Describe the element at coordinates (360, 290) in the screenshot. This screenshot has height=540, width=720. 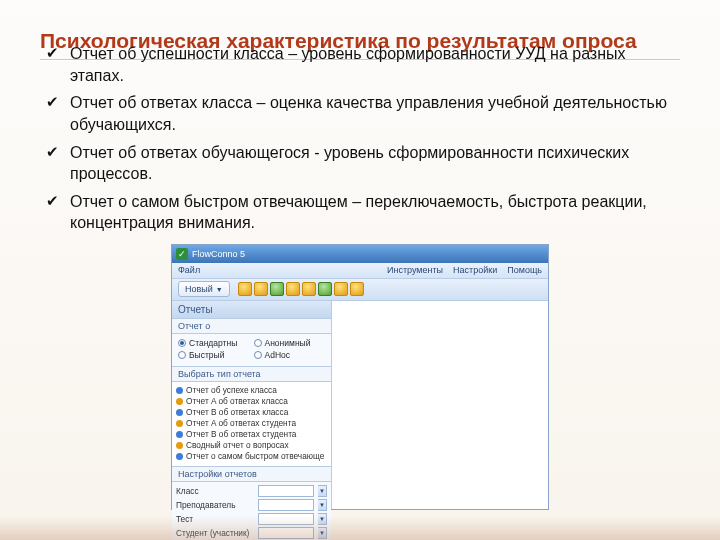
I see `toolbar: Новый ▼` at that location.